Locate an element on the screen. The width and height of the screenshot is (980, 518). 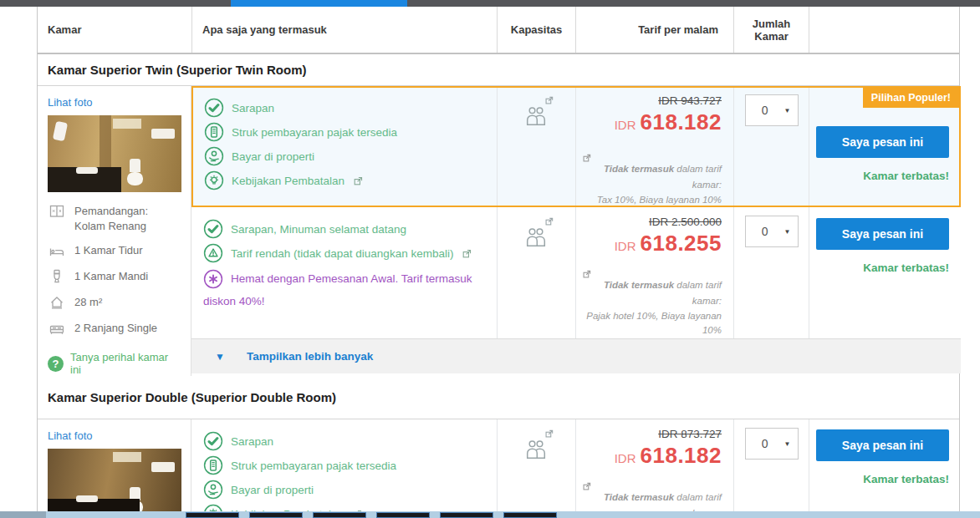
room-detail-view: Pemandangan: Kolam Renang is located at coordinates (114, 218).